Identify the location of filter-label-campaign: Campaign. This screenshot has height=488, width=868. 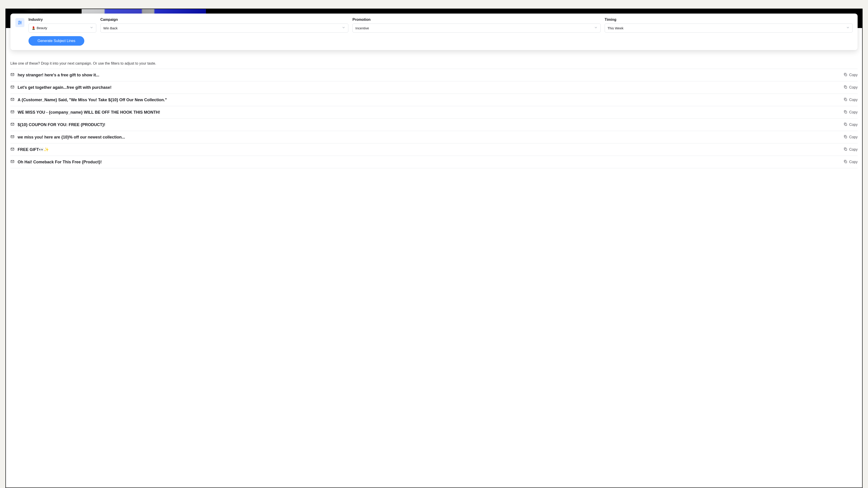
(214, 20).